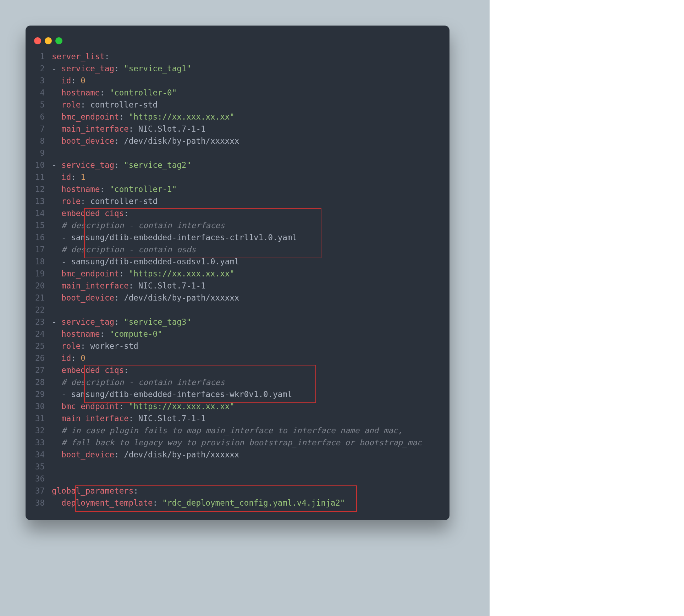 The width and height of the screenshot is (684, 616). Describe the element at coordinates (136, 334) in the screenshot. I see `code-token: "compute-0"` at that location.